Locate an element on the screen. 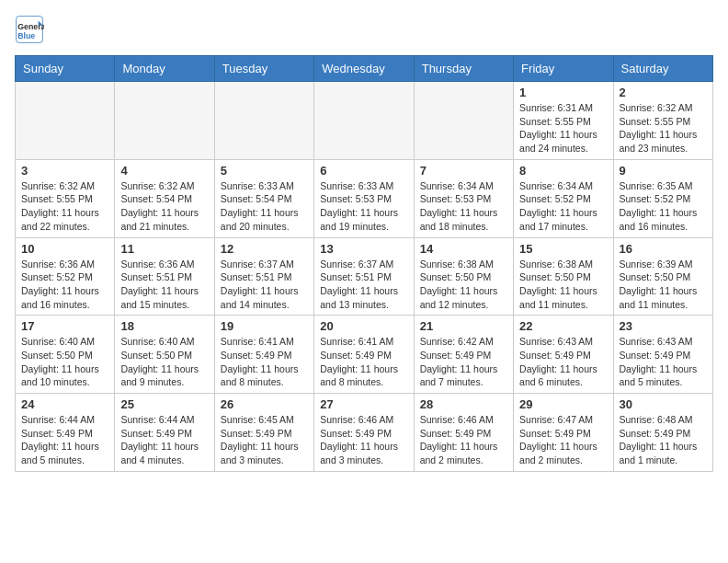 Image resolution: width=728 pixels, height=563 pixels. weekday-header-thursday: Thursday is located at coordinates (463, 69).